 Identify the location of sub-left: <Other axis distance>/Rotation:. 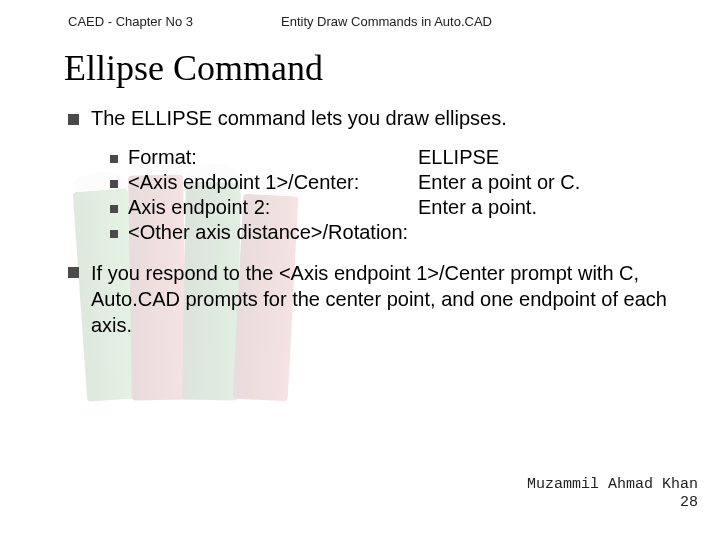
(273, 232).